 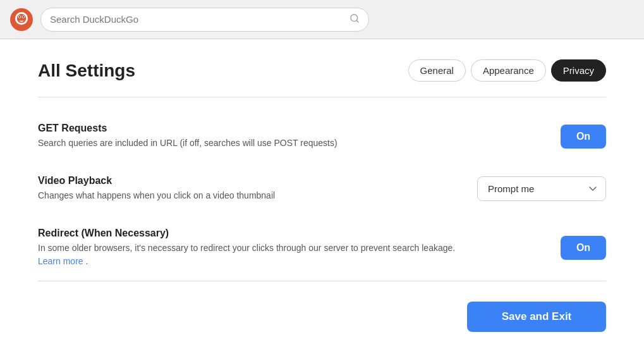 I want to click on setting-title-redirect: Redirect (When Necessary), so click(x=253, y=233).